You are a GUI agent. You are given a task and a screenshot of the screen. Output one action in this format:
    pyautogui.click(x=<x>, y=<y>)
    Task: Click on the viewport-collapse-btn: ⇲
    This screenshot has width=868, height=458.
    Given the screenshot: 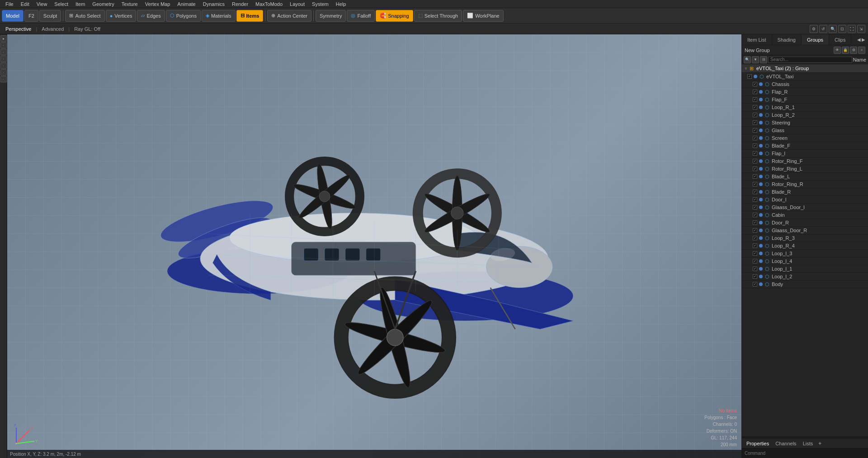 What is the action you would take?
    pyautogui.click(x=861, y=29)
    